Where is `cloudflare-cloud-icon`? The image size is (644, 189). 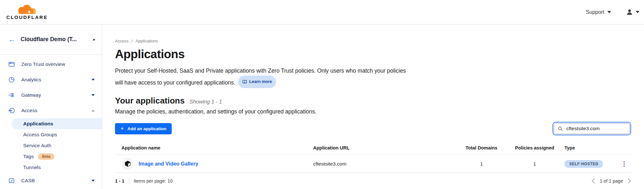 cloudflare-cloud-icon is located at coordinates (27, 10).